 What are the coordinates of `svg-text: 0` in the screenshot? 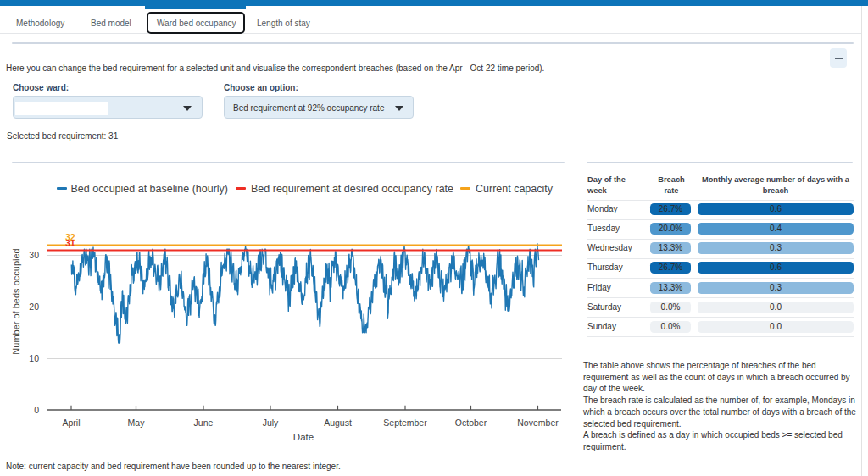 It's located at (36, 410).